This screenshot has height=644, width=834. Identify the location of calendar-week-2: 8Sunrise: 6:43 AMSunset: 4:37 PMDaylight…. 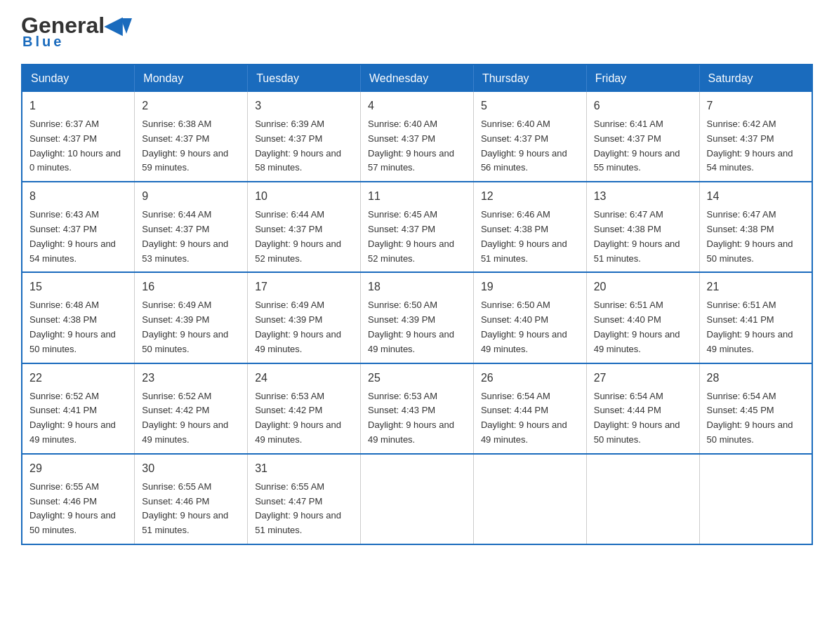
(417, 227).